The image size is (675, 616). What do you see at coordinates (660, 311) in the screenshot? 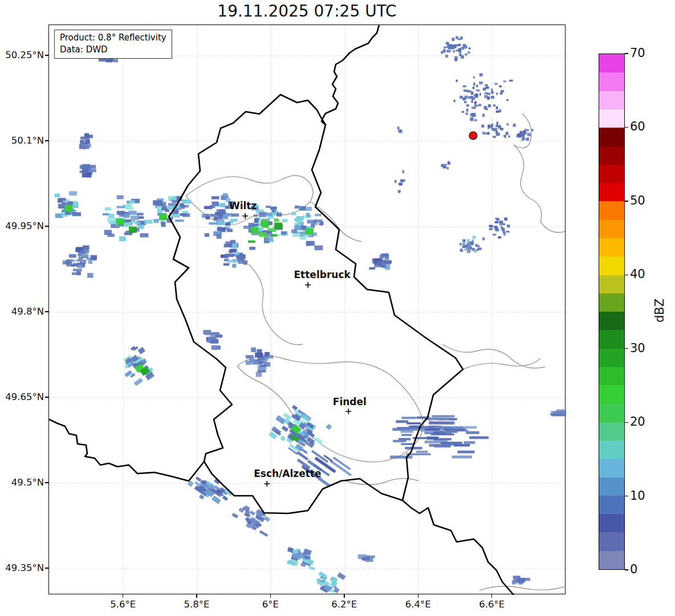
I see `colorbar-axis-label: dBZ` at bounding box center [660, 311].